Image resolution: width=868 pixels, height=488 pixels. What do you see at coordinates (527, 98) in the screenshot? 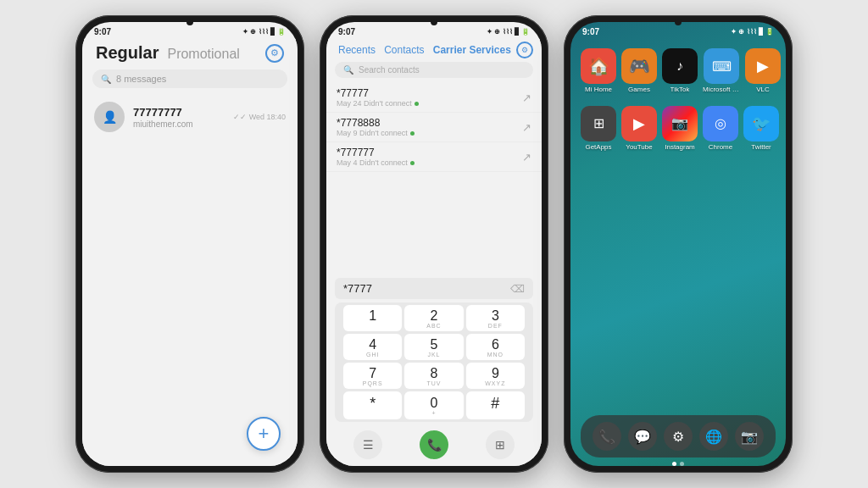
I see `call-action-1: ↗` at bounding box center [527, 98].